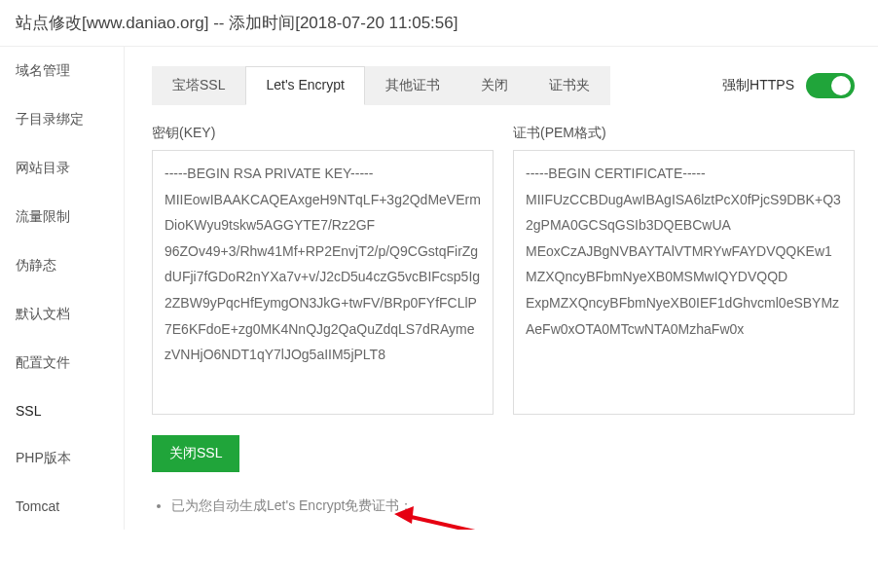  Describe the element at coordinates (62, 288) in the screenshot. I see `sidebar: 域名管理 子目录绑定 网站目录 流量限制 伪静态 默认文档 配置文件 SSL P…` at that location.